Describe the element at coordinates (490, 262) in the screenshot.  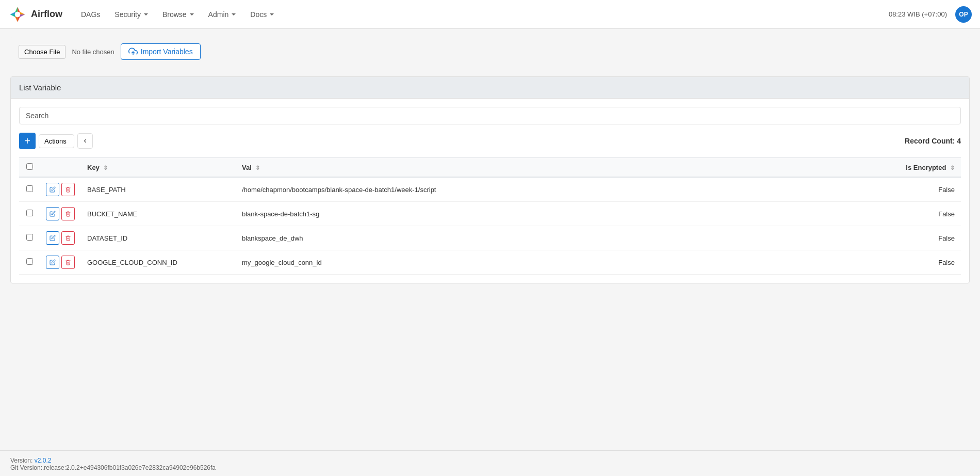
I see `table-row: GOOGLE_CLOUD_CONN_ID my_google_cloud_con…` at that location.